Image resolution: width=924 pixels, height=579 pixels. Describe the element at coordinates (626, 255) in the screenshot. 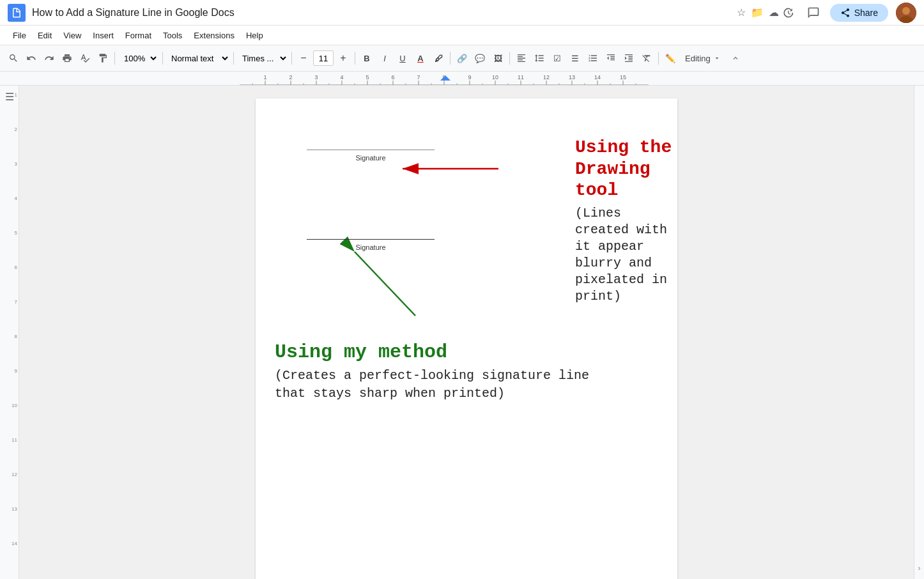

I see `annotation-drawing-subtitle: (Lines created with it appear blurry and…` at that location.